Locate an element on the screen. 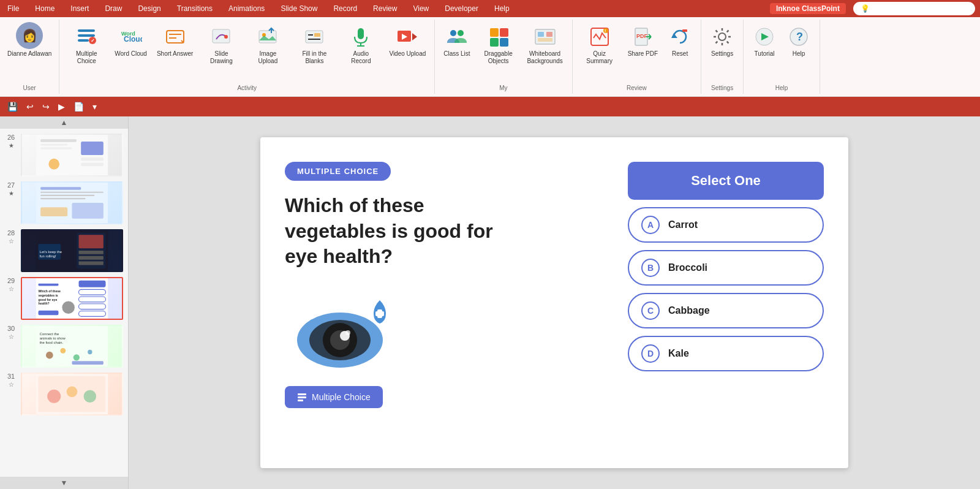  short-answer-icon is located at coordinates (175, 37).